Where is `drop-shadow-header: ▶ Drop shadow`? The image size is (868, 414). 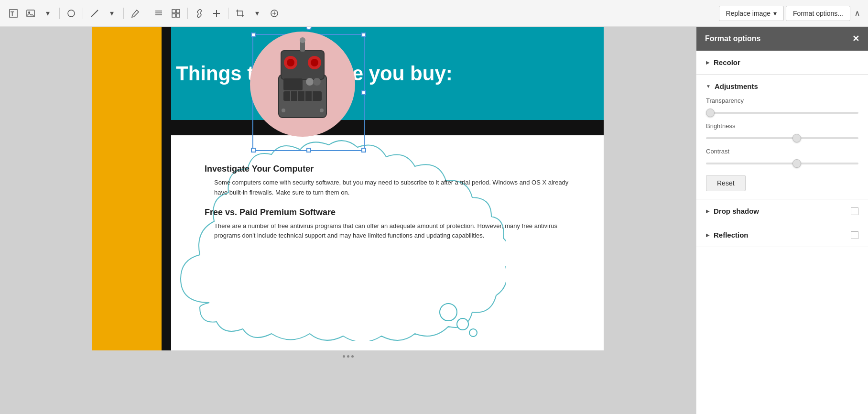 drop-shadow-header: ▶ Drop shadow is located at coordinates (782, 211).